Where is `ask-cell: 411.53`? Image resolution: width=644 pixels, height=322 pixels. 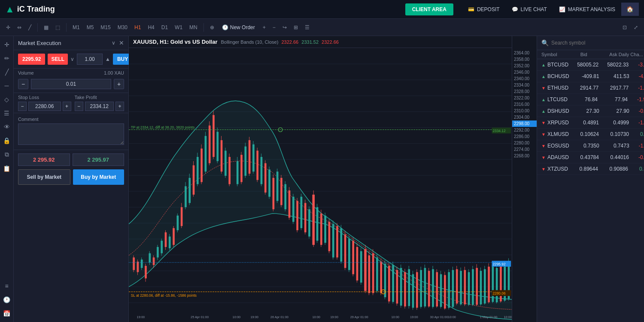 ask-cell: 411.53 is located at coordinates (614, 76).